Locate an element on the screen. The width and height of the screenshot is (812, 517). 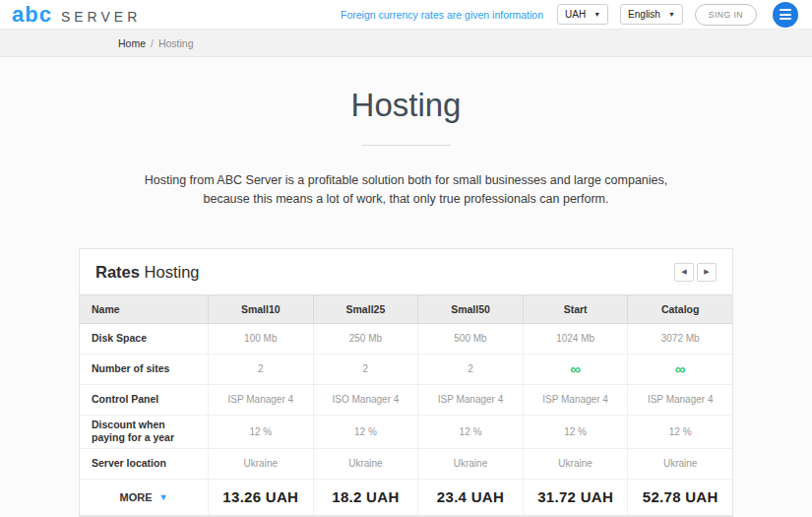
more-label: MORE is located at coordinates (136, 497).